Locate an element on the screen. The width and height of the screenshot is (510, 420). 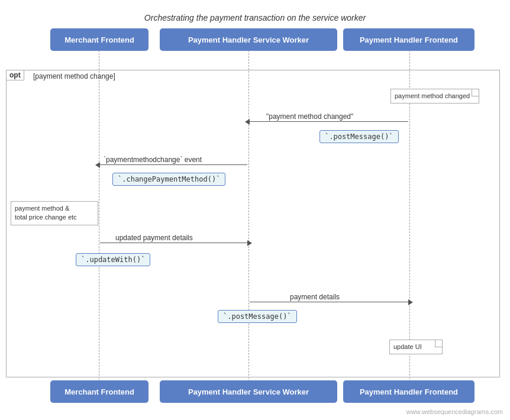
actor-payment-handler-top: Payment Handler Frontend is located at coordinates (409, 40).